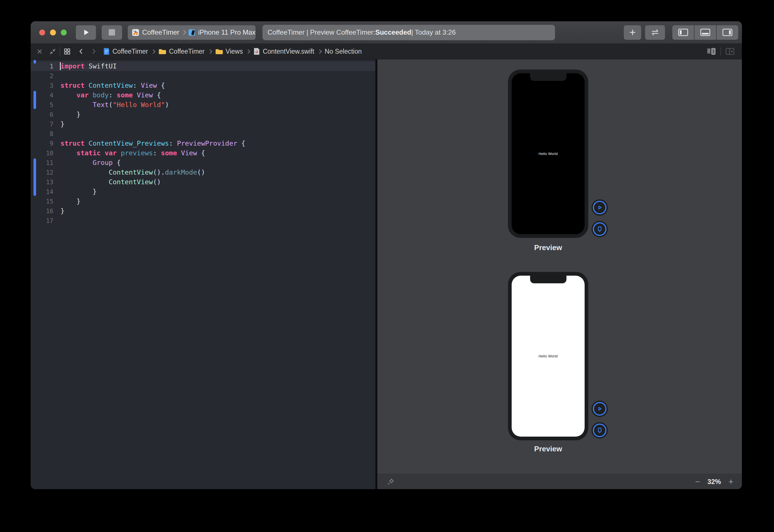 This screenshot has height=532, width=774. What do you see at coordinates (386, 51) in the screenshot?
I see `jump-bar: CoffeeTimer CoffeeTimer Views` at bounding box center [386, 51].